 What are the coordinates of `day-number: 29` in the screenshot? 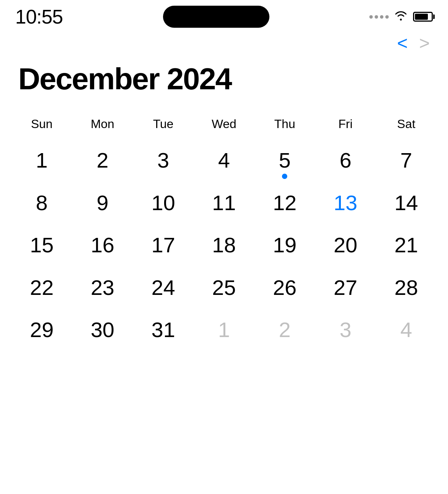 It's located at (42, 330).